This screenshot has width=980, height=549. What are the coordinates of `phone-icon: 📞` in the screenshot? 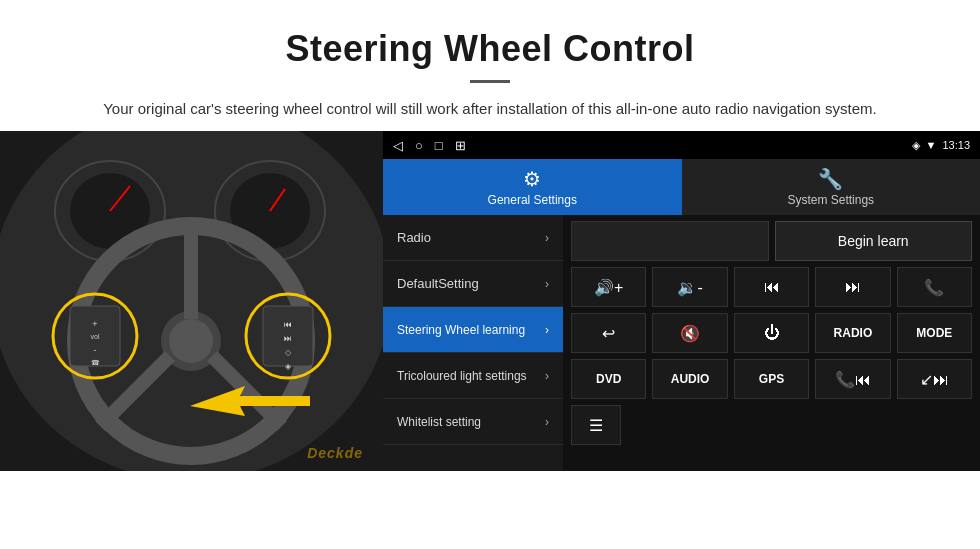 It's located at (934, 288).